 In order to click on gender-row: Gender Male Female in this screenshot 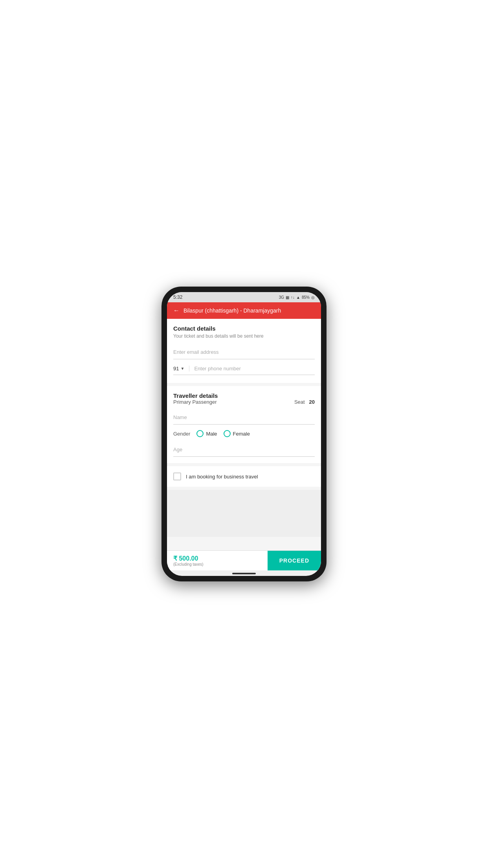, I will do `click(244, 434)`.